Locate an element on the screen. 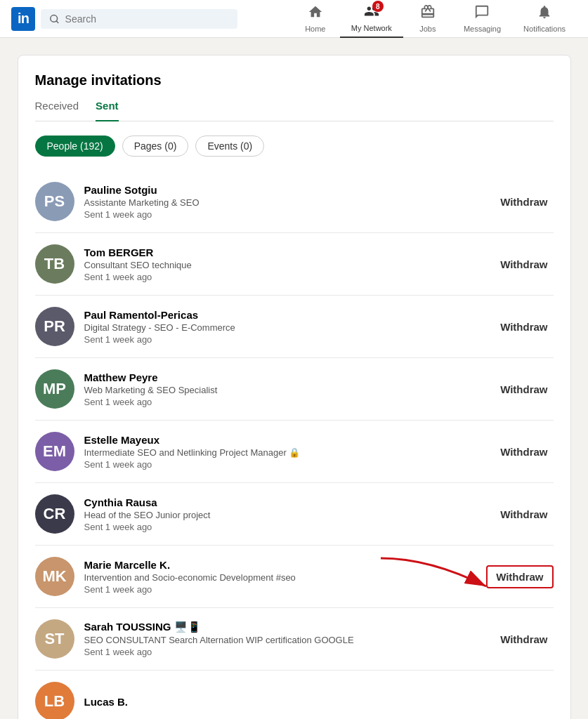 This screenshot has height=719, width=588. avatar: EM is located at coordinates (55, 451).